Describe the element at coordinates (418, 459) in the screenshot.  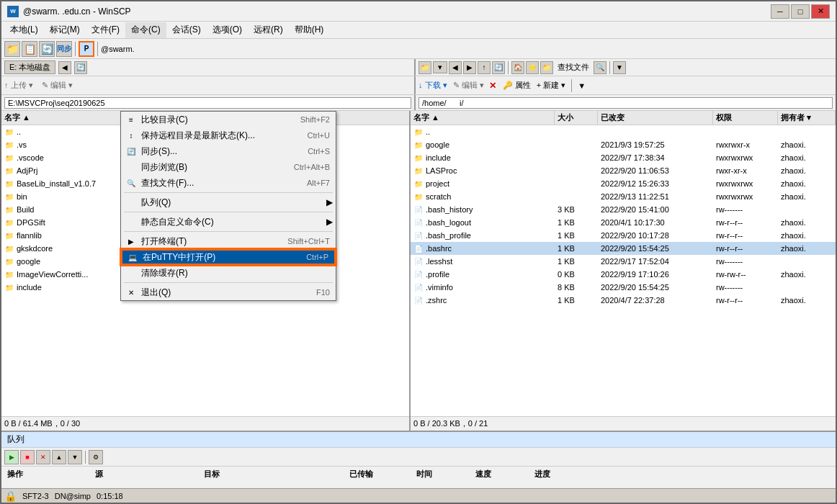
I see `queue-area: 队列 ▶ ■ ✕ ▲ ▼ ⚙ 操作 源 目标 已传输 时间 速度 进度` at that location.